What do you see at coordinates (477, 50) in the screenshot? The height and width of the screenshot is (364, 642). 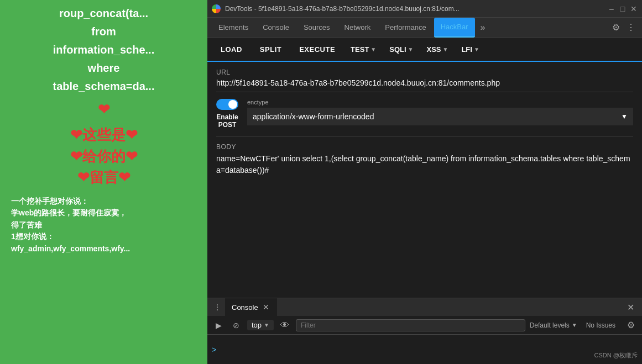 I see `lfi-arrow-icon: ▼` at bounding box center [477, 50].